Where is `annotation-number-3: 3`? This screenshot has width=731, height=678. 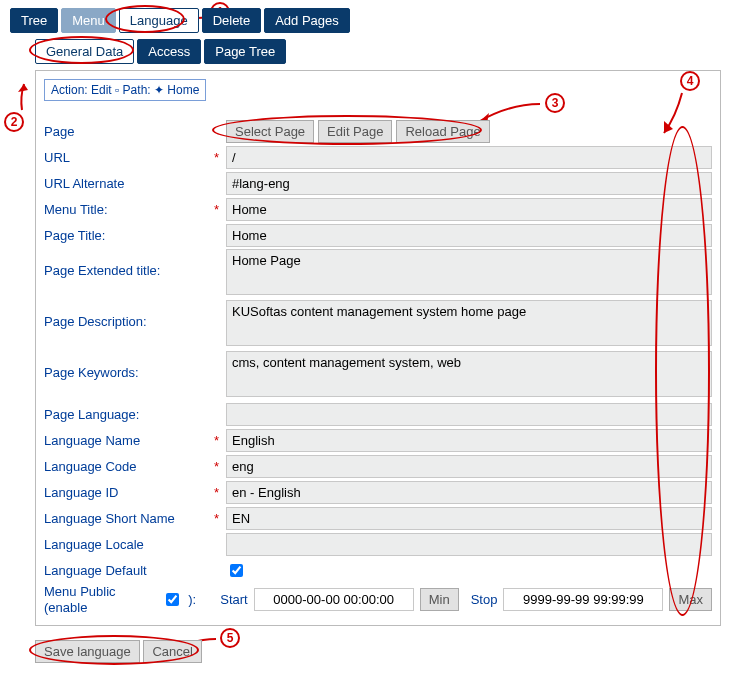
annotation-number-3: 3 is located at coordinates (555, 103).